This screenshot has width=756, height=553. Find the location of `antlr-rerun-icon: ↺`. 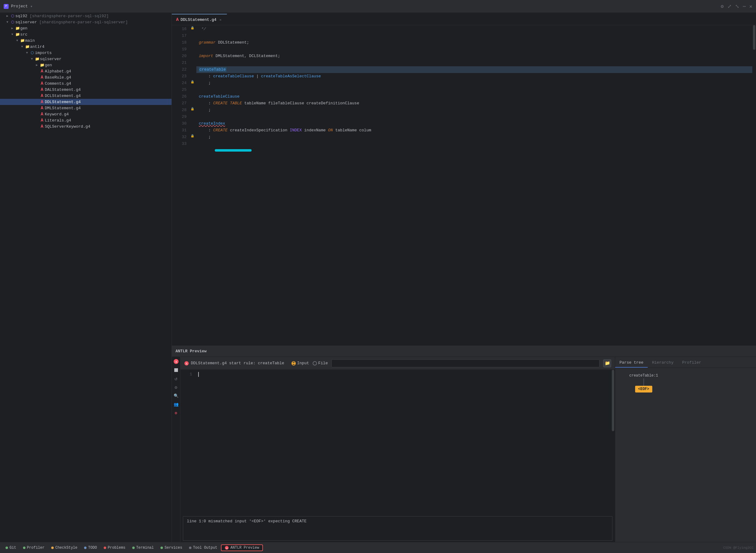

antlr-rerun-icon: ↺ is located at coordinates (176, 379).